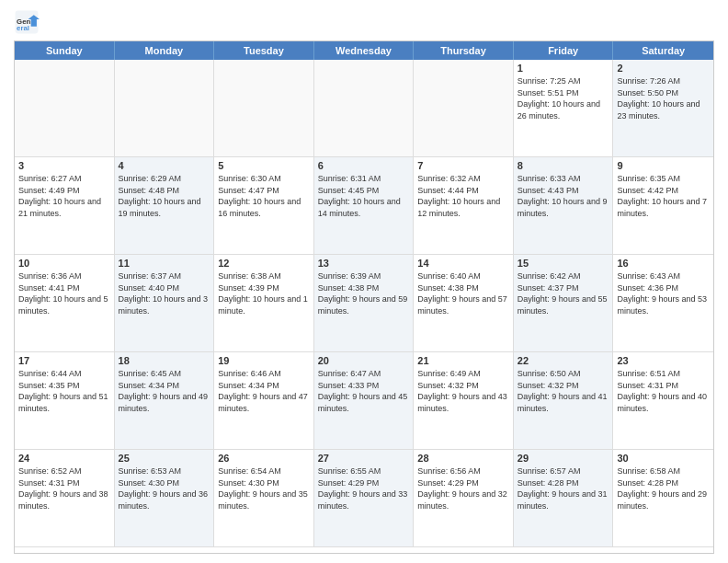 The image size is (728, 563). Describe the element at coordinates (664, 499) in the screenshot. I see `day-cell-30: 30Sunrise: 6:58 AM Sunset: 4:28 PM Dayli…` at that location.